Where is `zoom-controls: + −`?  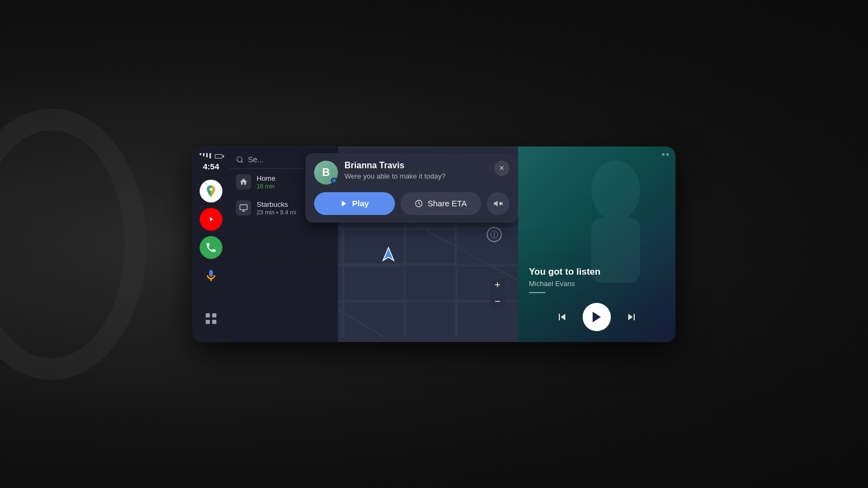 zoom-controls: + − is located at coordinates (497, 294).